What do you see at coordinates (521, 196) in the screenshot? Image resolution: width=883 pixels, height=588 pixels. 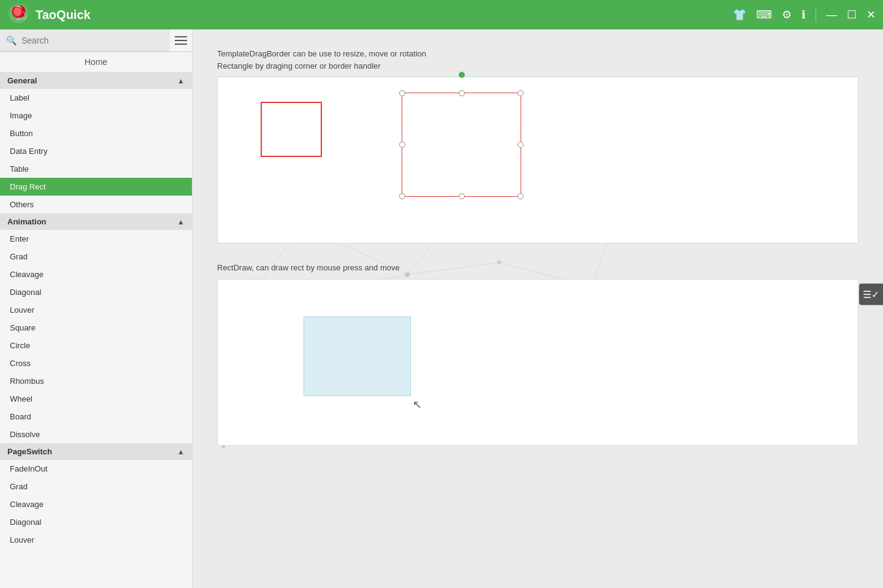 I see `handle-br` at bounding box center [521, 196].